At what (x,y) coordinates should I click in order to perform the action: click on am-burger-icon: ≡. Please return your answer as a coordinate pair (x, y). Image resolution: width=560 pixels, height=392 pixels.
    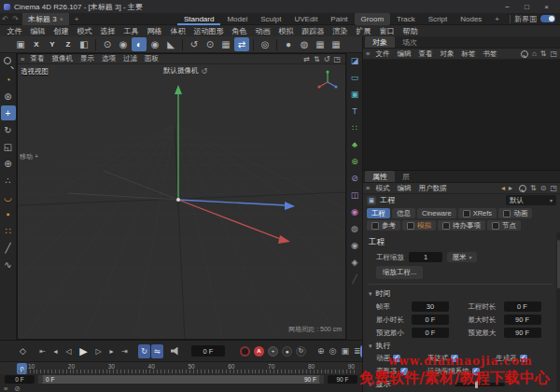
    Looking at the image, I should click on (368, 189).